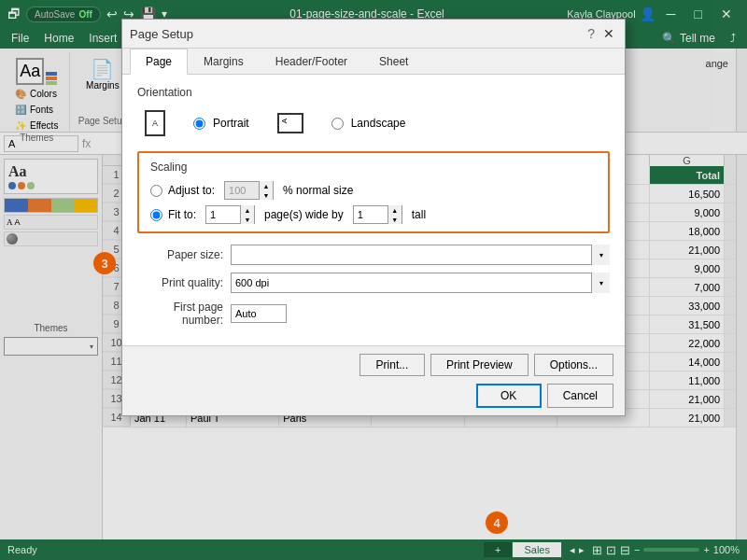  What do you see at coordinates (266, 186) in the screenshot?
I see `adjust-to-increment: ▲` at bounding box center [266, 186].